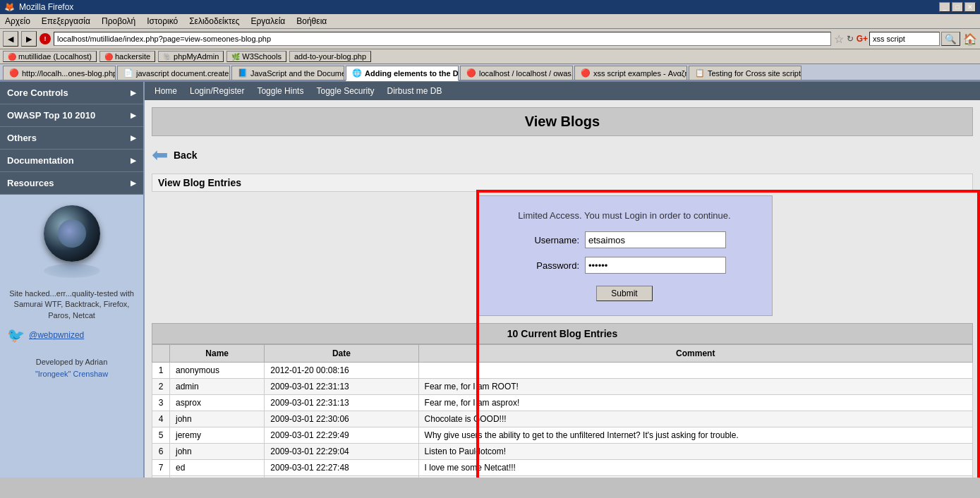  I want to click on sidebar-arrow-0: ▶, so click(133, 93).